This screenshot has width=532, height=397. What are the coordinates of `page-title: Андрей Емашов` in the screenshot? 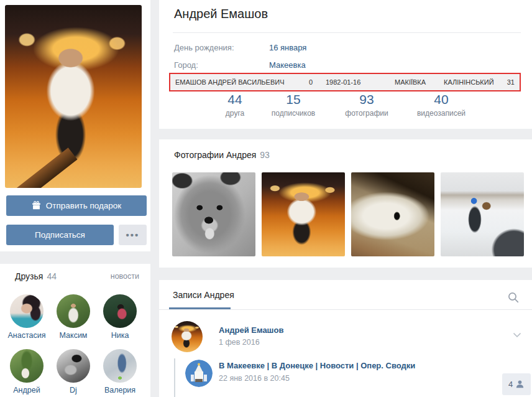 It's located at (221, 14).